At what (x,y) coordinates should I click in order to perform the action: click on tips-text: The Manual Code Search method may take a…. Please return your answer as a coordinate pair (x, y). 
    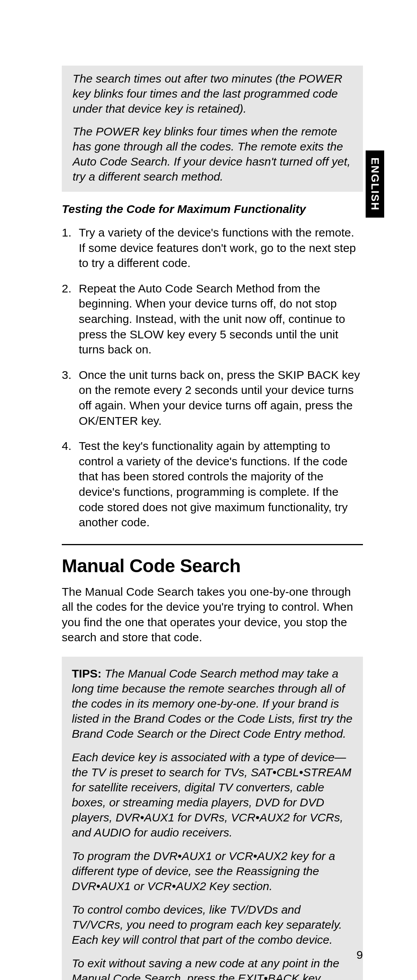
    Looking at the image, I should click on (212, 704).